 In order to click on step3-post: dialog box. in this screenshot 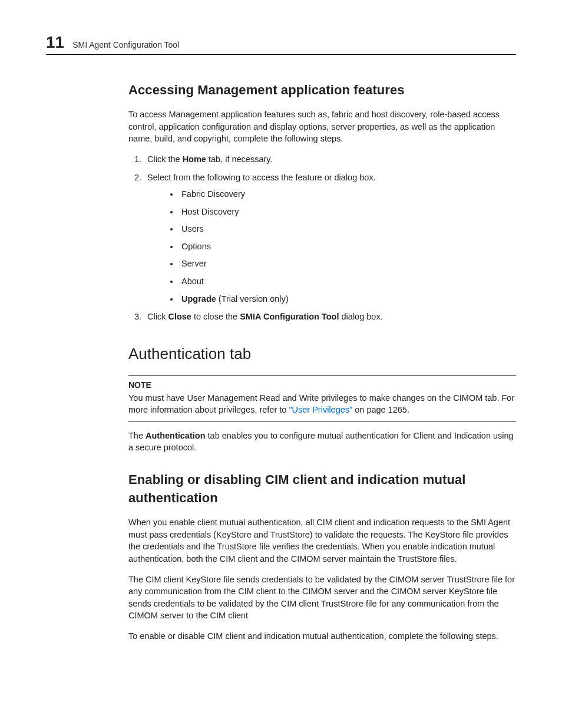, I will do `click(361, 317)`.